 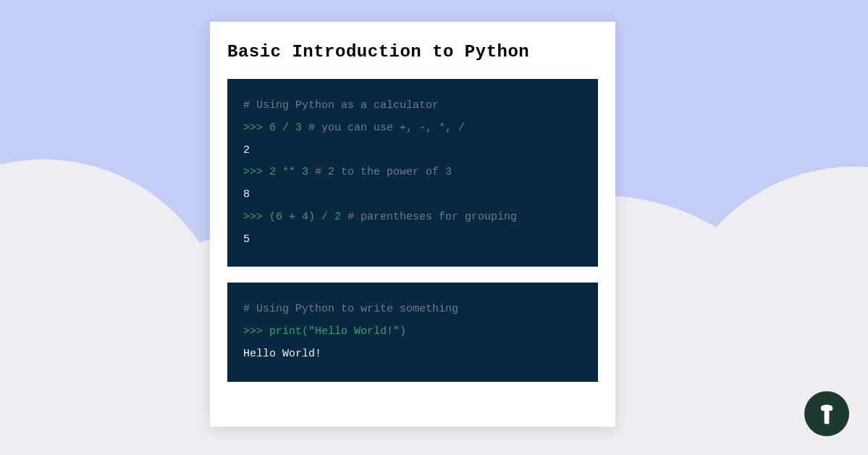 I want to click on code-expression: 6 / 3, so click(x=289, y=128).